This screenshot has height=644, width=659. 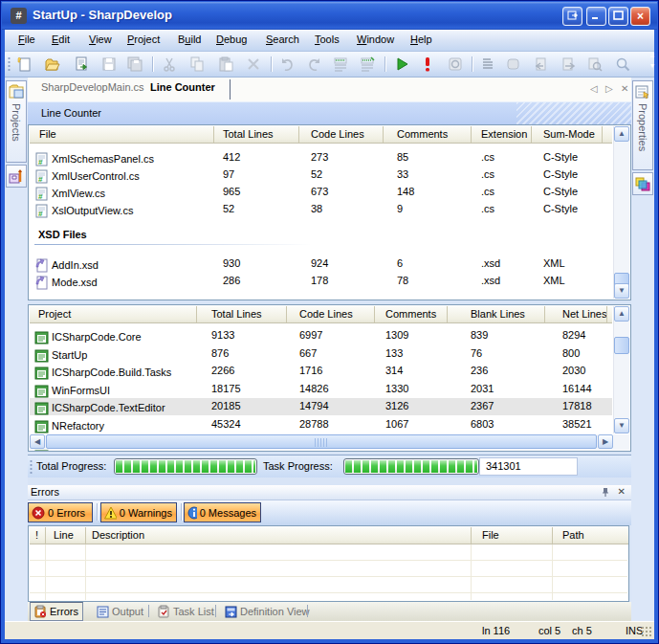 What do you see at coordinates (421, 39) in the screenshot?
I see `menu-help: Help` at bounding box center [421, 39].